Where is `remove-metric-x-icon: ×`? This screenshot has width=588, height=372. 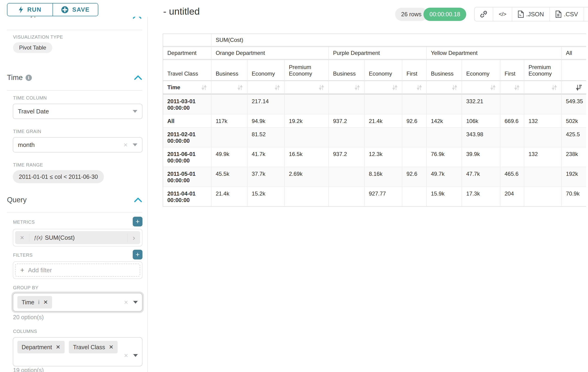
remove-metric-x-icon: × is located at coordinates (22, 238).